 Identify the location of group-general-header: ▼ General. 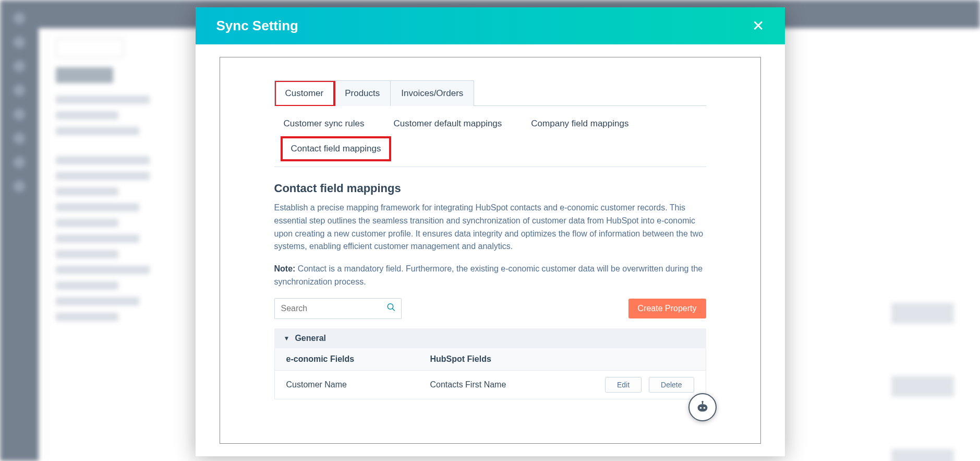
(490, 338).